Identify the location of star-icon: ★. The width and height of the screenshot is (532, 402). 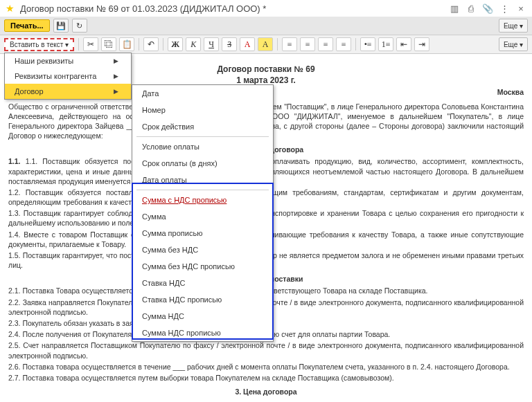
(10, 8).